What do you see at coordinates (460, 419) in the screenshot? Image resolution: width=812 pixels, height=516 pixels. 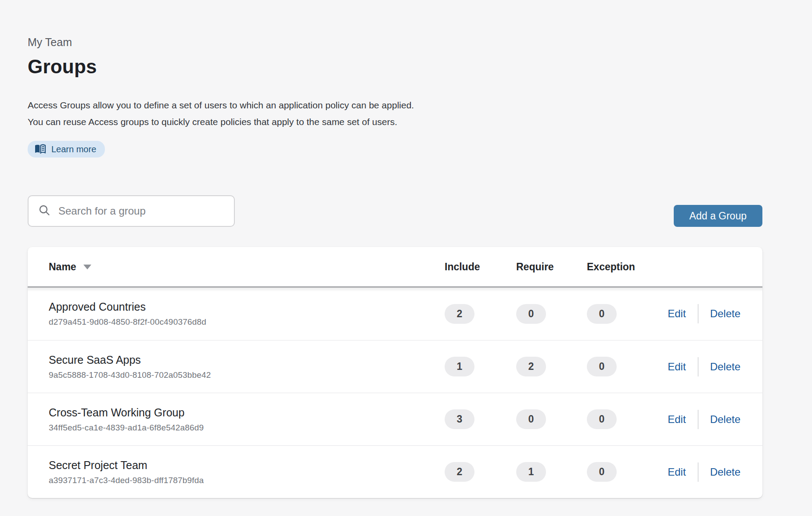 I see `include-count-badge: 3` at bounding box center [460, 419].